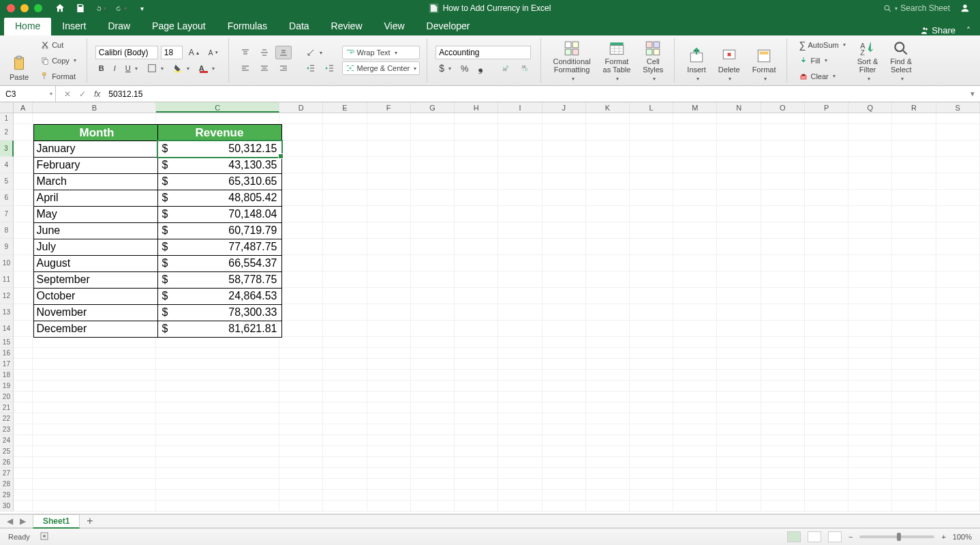 This screenshot has height=545, width=980. I want to click on cell-S23, so click(958, 430).